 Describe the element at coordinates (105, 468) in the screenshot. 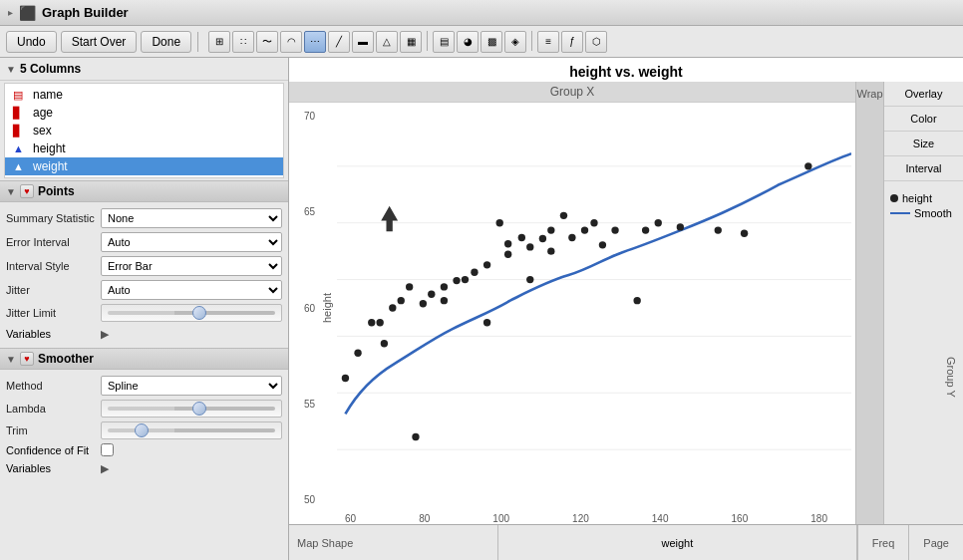

I see `smoother-variables-arrow: ▶` at that location.